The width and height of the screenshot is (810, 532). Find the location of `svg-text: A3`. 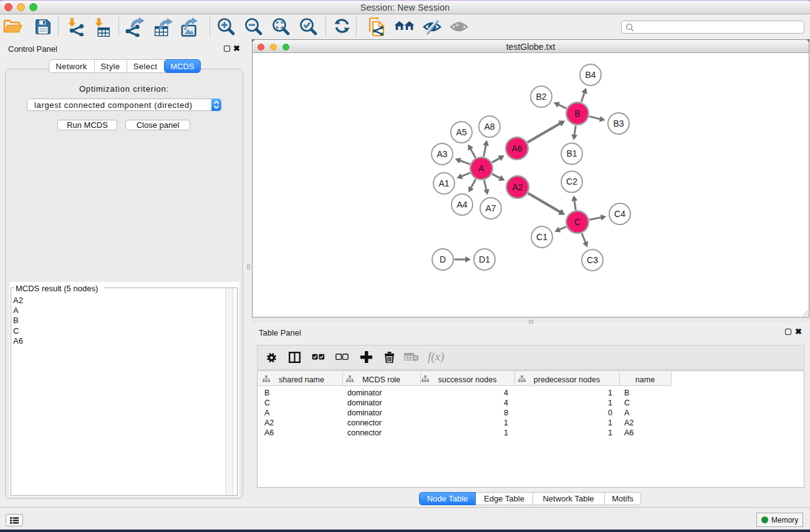

svg-text: A3 is located at coordinates (441, 154).